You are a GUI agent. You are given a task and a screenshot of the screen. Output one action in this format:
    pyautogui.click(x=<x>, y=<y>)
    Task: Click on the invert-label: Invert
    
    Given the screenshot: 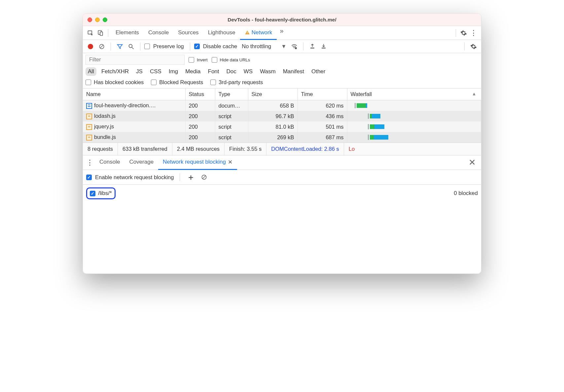 What is the action you would take?
    pyautogui.click(x=202, y=60)
    